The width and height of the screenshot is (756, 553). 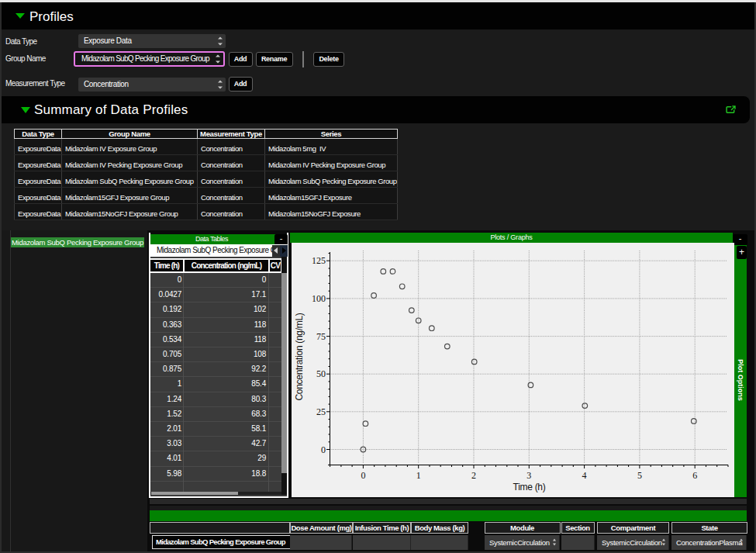 What do you see at coordinates (321, 374) in the screenshot?
I see `svg-text: 50` at bounding box center [321, 374].